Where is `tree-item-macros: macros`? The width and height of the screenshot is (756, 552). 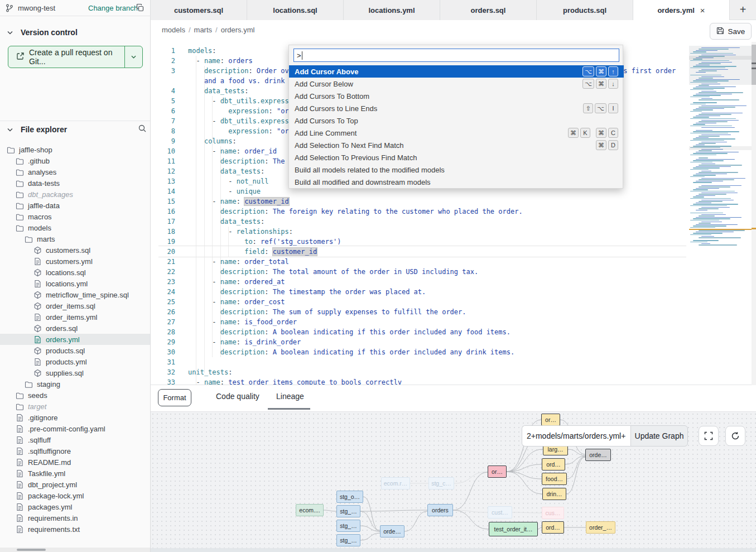
tree-item-macros: macros is located at coordinates (75, 217).